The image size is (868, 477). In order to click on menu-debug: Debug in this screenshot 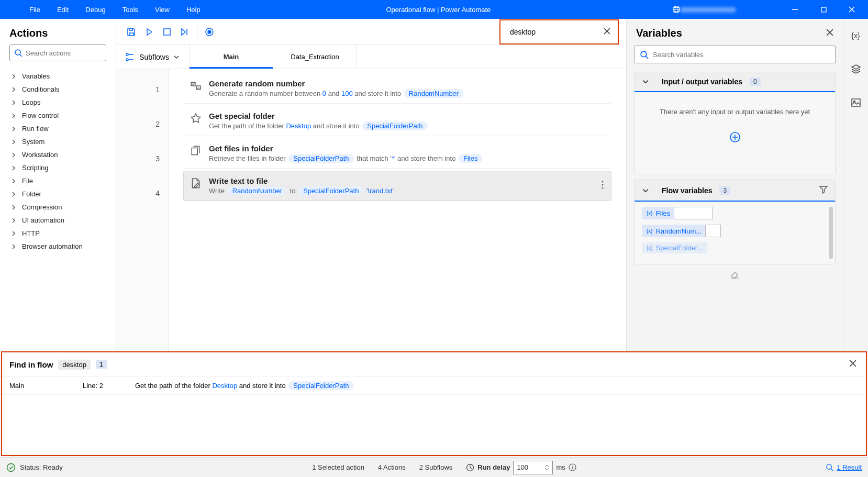, I will do `click(95, 9)`.